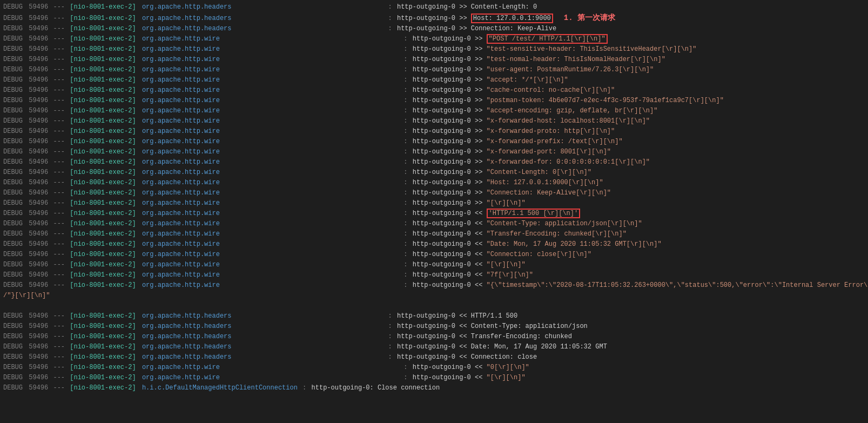 The image size is (868, 423). I want to click on log-line-last: DEBUG 59496 --- [nio-8001-exec-2] h.i.c.…, so click(434, 388).